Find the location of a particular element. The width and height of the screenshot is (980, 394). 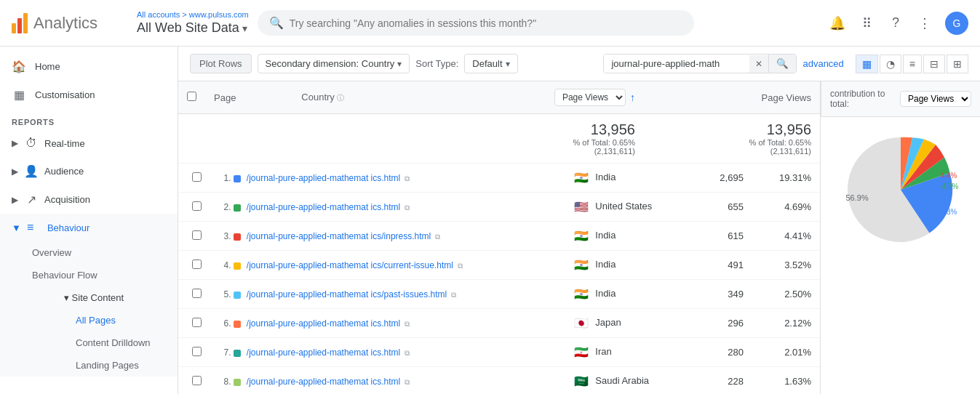

flag-icon: 🇸🇦 is located at coordinates (581, 381).